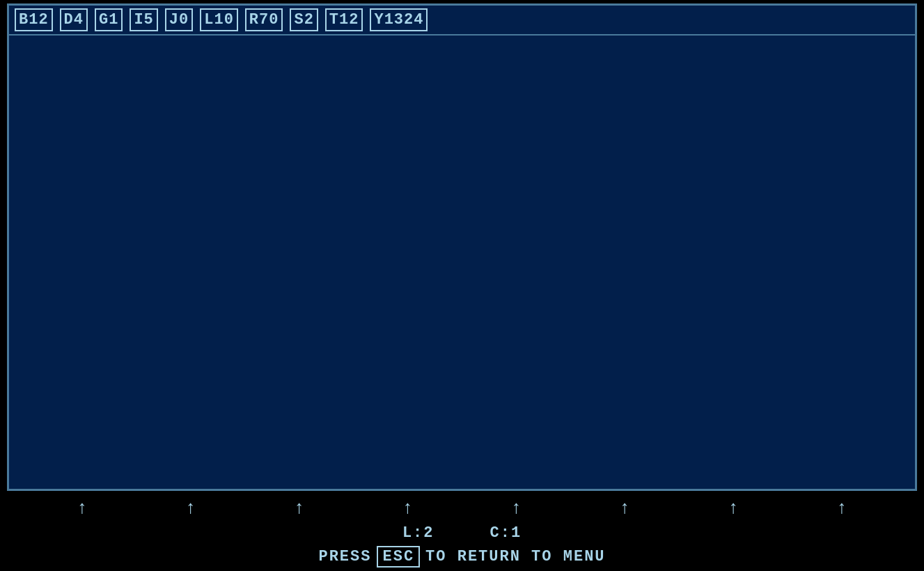  Describe the element at coordinates (345, 557) in the screenshot. I see `press-label: PRESS` at that location.